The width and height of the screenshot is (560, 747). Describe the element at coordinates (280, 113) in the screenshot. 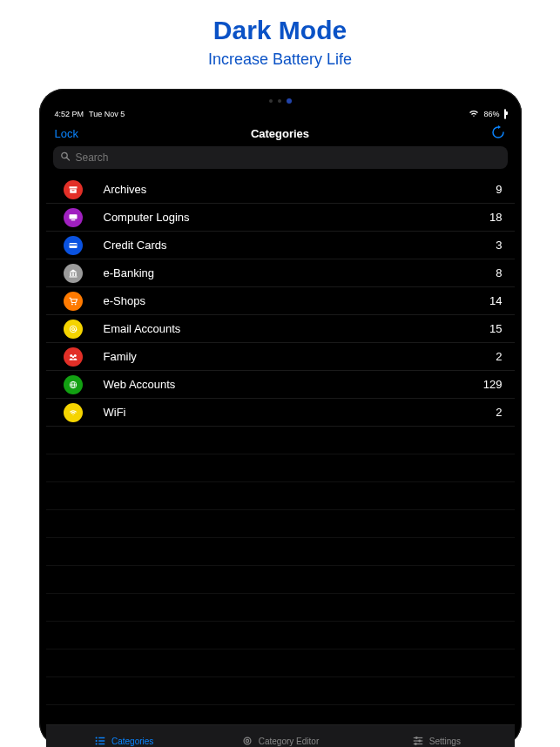

I see `status-bar: 4:52 PM Tue Nov 5 86%` at that location.